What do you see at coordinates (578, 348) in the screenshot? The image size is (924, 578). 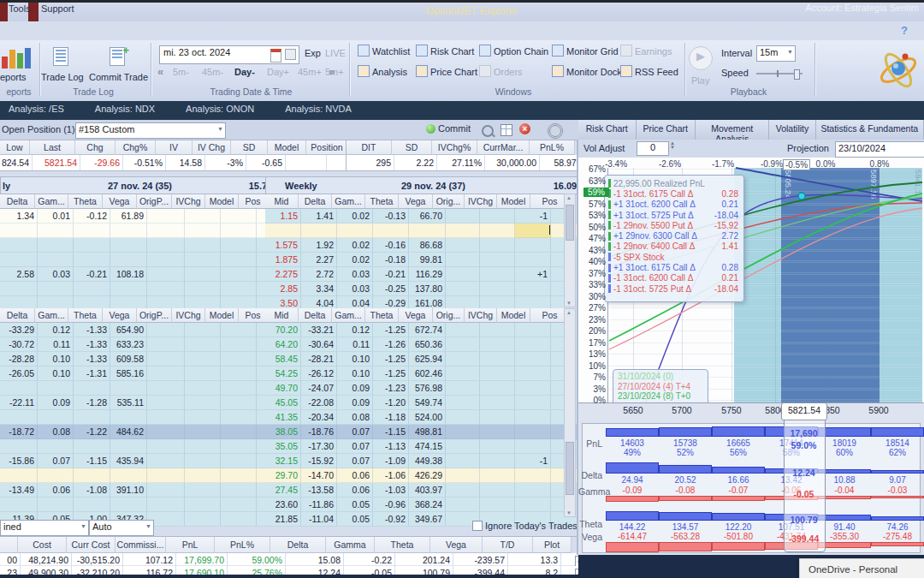 I see `panel-splitter` at bounding box center [578, 348].